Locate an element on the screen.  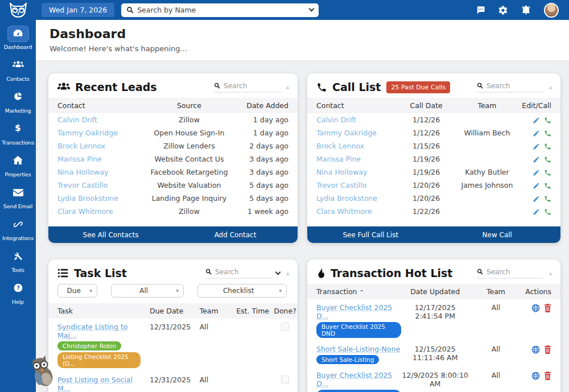
team-filter-select: All▾ is located at coordinates (147, 291).